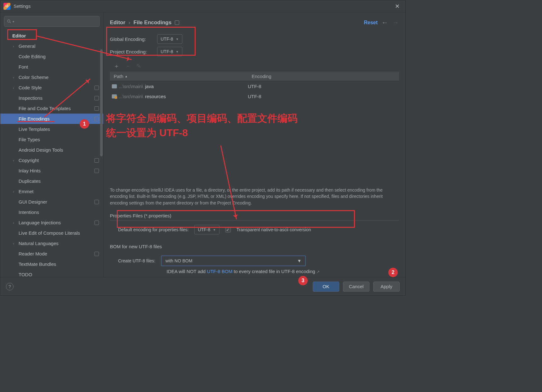 This screenshot has height=392, width=542. I want to click on sidebar-item-duplicates: Duplicates, so click(52, 181).